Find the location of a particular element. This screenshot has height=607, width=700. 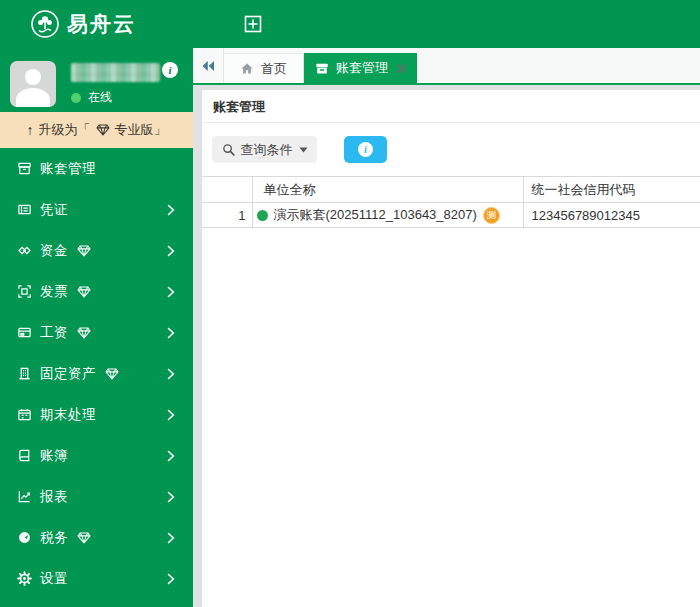

upgrade-label-after: 专业版」 is located at coordinates (141, 130).